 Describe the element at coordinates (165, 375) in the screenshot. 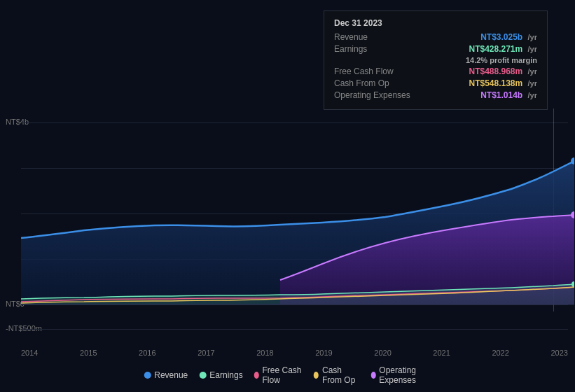

I see `legend-item-revenue: Revenue` at that location.